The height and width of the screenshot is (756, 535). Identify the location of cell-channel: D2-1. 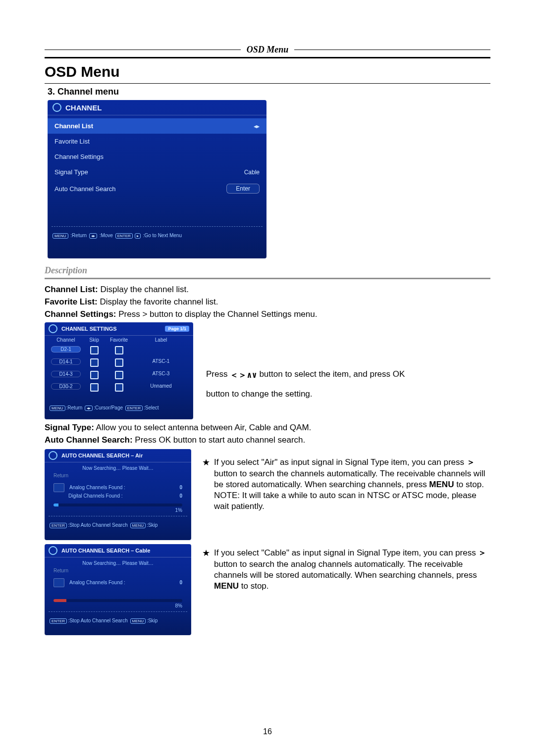
(66, 350).